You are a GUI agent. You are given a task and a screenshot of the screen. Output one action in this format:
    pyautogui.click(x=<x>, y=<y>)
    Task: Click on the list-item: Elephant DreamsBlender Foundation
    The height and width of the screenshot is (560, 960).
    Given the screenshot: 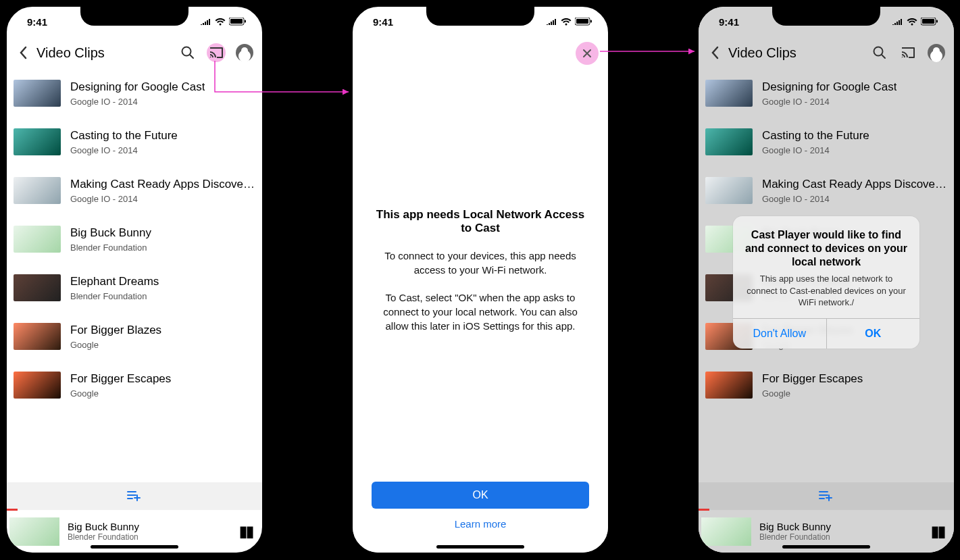 What is the action you would take?
    pyautogui.click(x=134, y=288)
    